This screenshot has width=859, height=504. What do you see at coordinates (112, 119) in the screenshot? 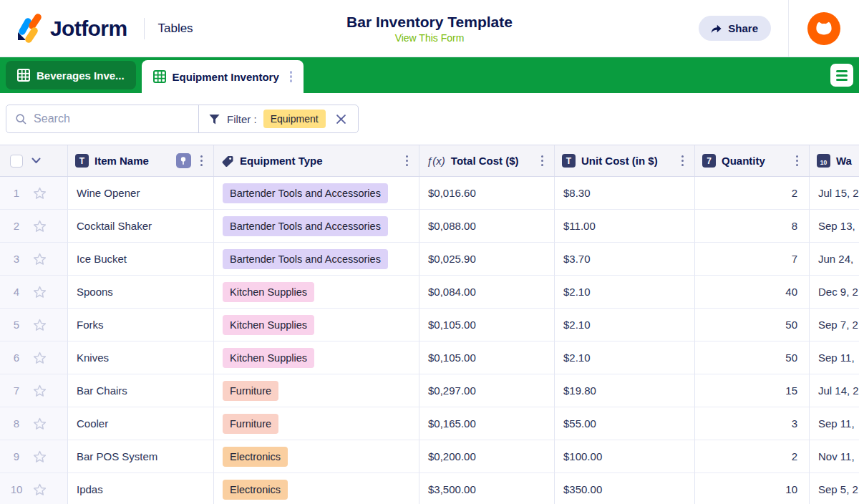
I see `search-input` at bounding box center [112, 119].